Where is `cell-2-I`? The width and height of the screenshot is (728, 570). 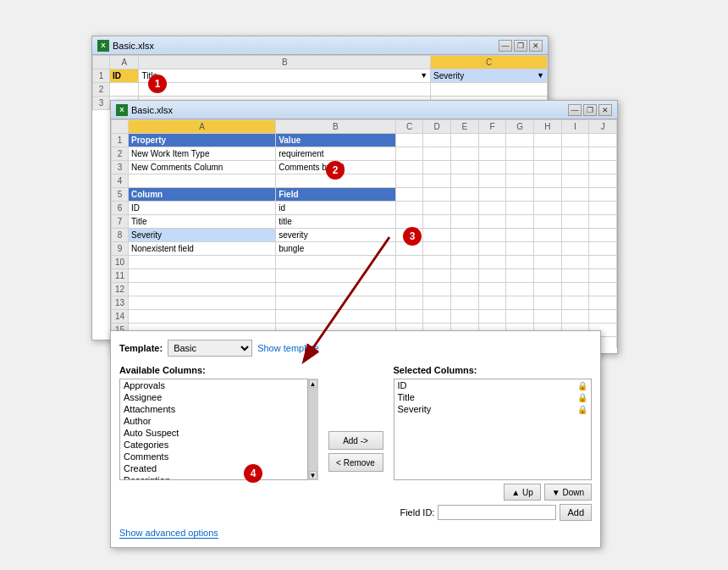 cell-2-I is located at coordinates (576, 154).